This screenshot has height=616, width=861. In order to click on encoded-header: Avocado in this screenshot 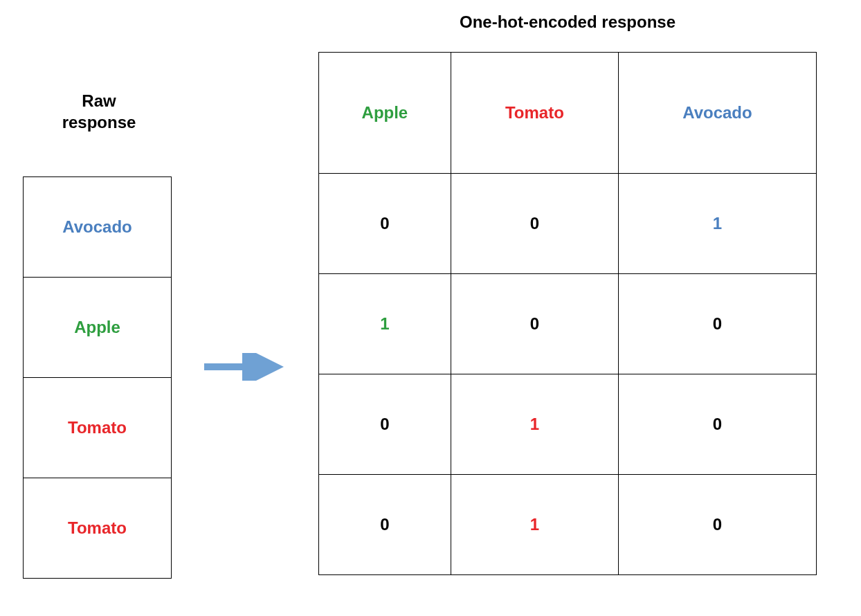, I will do `click(717, 114)`.